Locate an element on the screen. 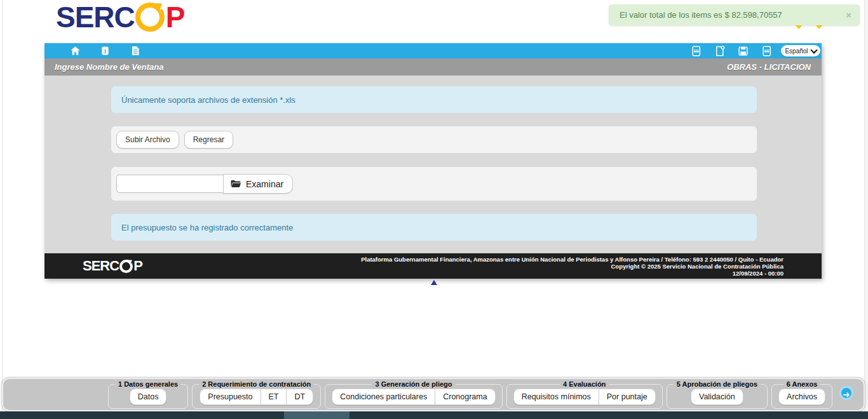 The image size is (868, 419). file-picker-panel: Examinar is located at coordinates (434, 184).